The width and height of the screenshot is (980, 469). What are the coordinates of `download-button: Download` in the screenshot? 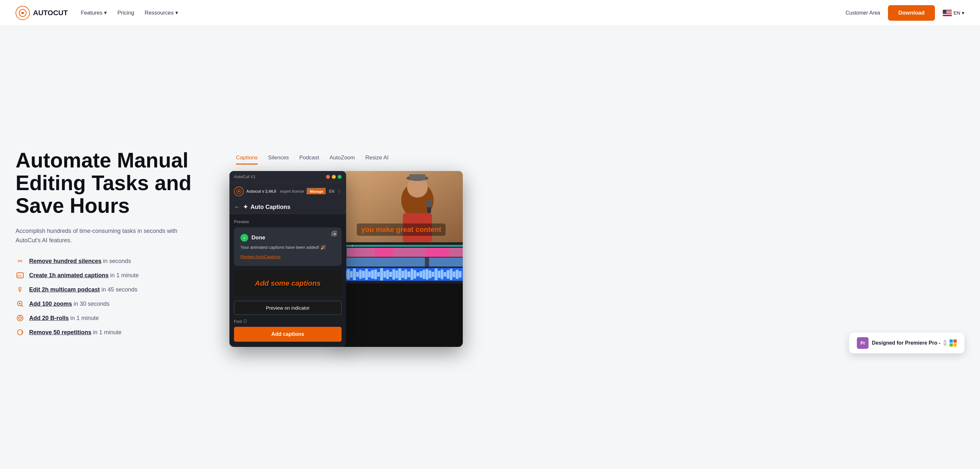 It's located at (912, 13).